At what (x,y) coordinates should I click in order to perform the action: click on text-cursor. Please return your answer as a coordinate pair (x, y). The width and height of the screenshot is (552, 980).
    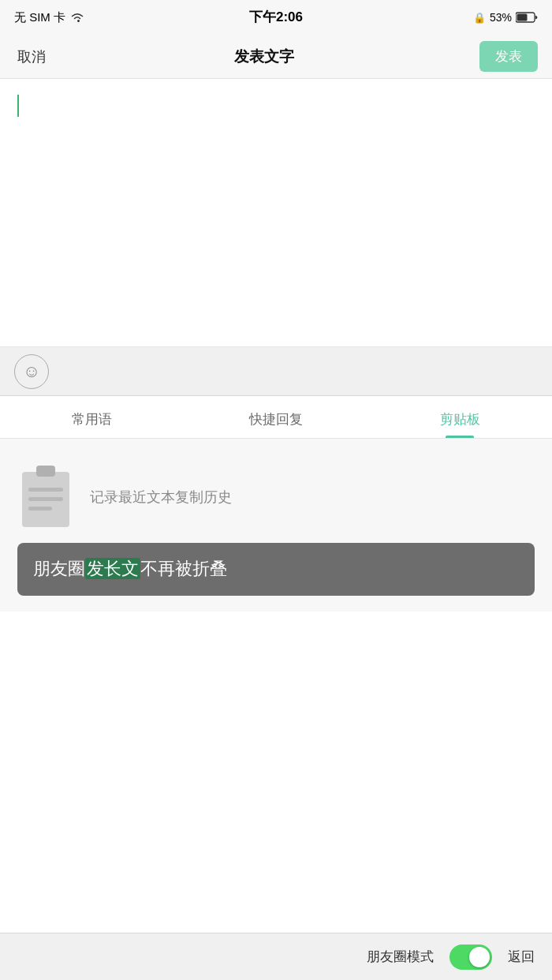
    Looking at the image, I should click on (18, 106).